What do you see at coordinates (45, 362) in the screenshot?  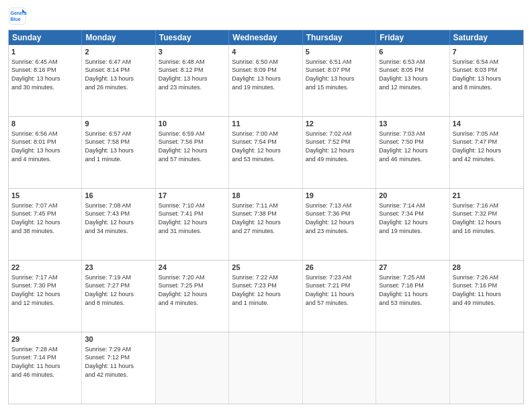 I see `day-info: Sunrise: 7:28 AM Sunset: 7:14 PM Dayligh…` at bounding box center [45, 362].